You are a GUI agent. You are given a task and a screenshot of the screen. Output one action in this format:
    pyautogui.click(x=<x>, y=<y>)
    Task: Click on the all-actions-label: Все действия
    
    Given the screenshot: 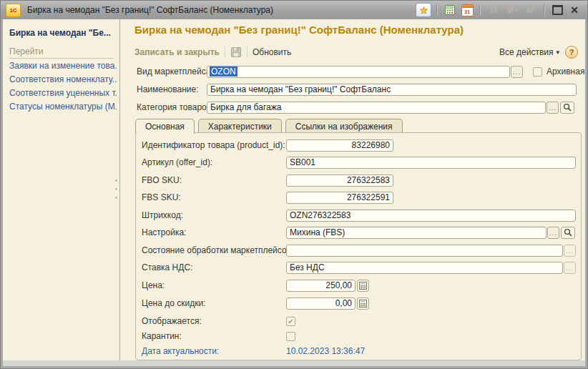 What is the action you would take?
    pyautogui.click(x=526, y=52)
    